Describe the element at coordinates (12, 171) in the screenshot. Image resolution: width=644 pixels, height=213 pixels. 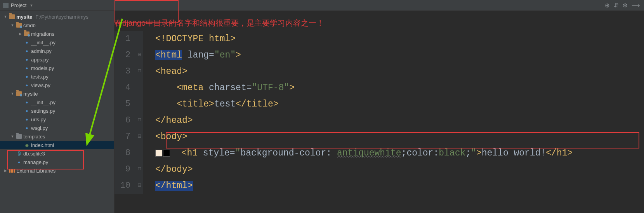
I see `library-icon: ▮▮▮` at that location.